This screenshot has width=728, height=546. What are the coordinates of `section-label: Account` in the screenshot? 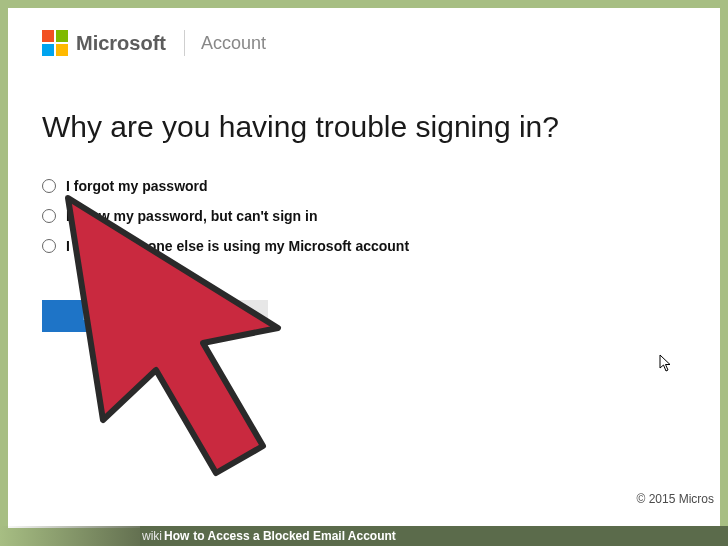 It's located at (234, 44).